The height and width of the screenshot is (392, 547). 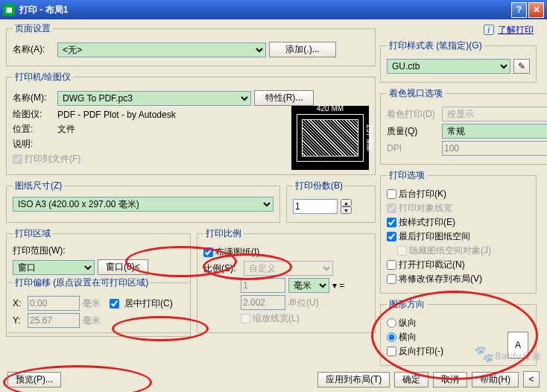 I want to click on quality-label: 质量(Q), so click(x=413, y=131).